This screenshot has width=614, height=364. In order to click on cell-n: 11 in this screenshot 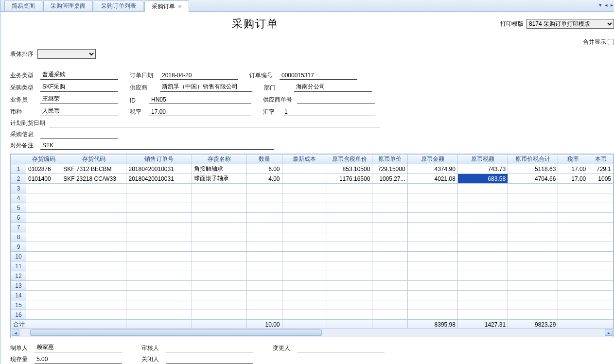, I will do `click(18, 266)`.